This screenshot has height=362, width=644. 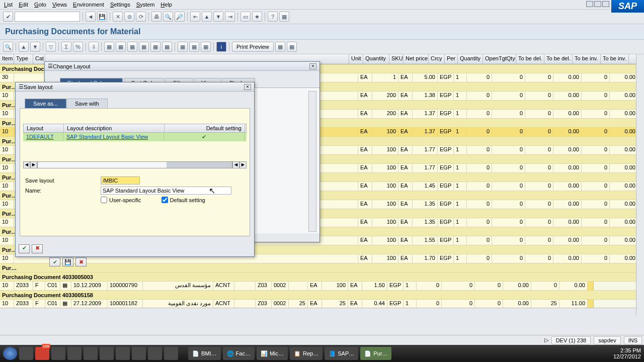 What do you see at coordinates (396, 59) in the screenshot?
I see `col-sku: SKU` at bounding box center [396, 59].